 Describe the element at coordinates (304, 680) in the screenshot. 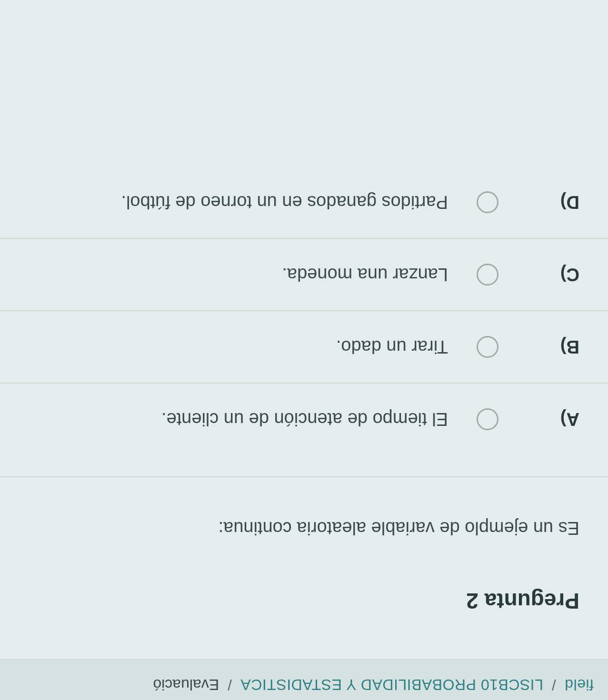

I see `breadcrumb: field / LISCB10 PROBABILIDAD Y ESTADISTI…` at that location.